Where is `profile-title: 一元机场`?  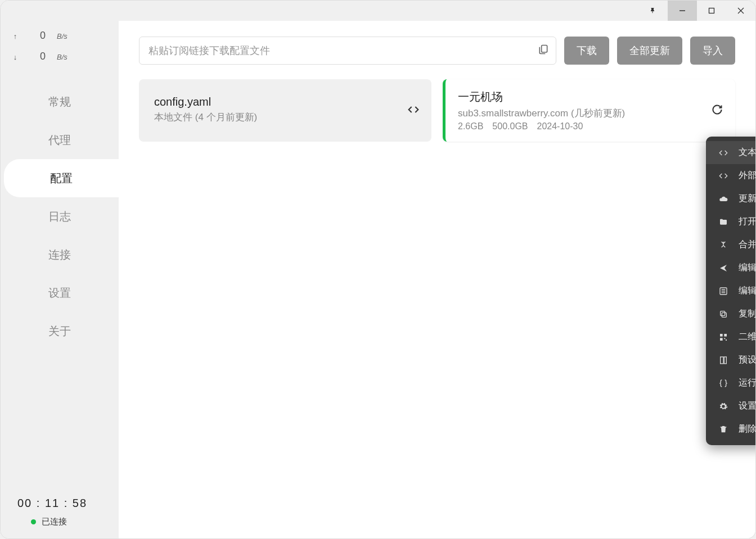
profile-title: 一元机场 is located at coordinates (585, 97).